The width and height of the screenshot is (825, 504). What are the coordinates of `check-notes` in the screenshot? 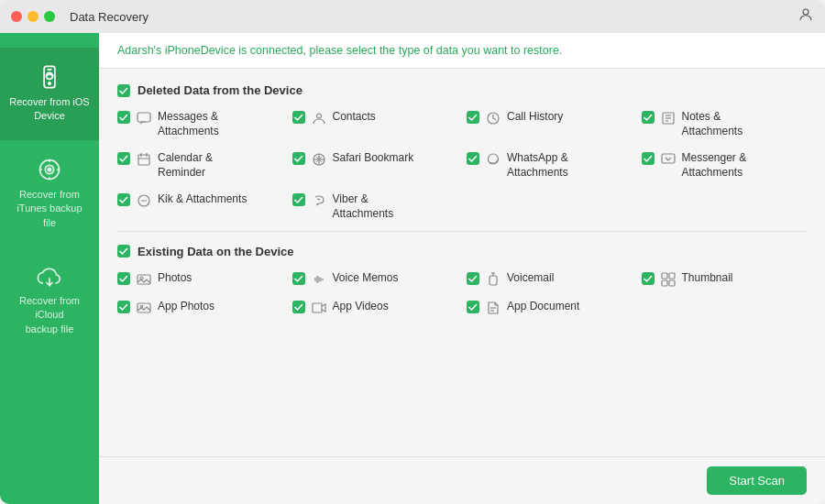 It's located at (648, 117).